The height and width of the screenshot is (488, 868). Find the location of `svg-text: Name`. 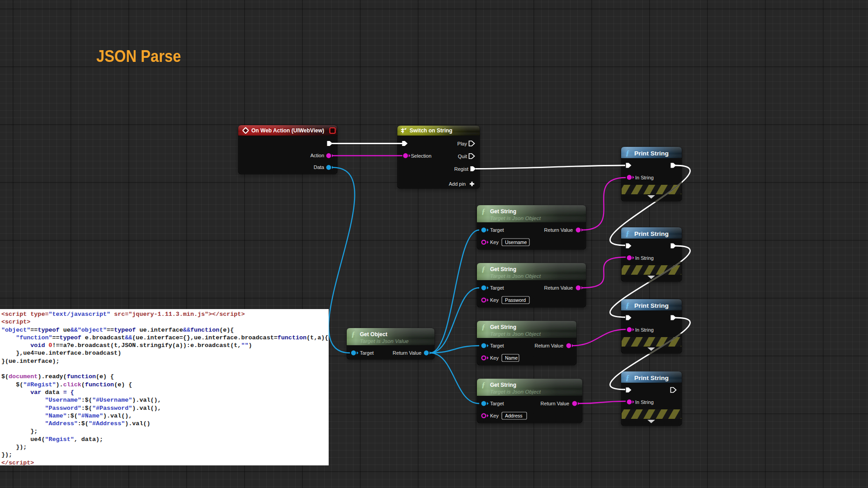

svg-text: Name is located at coordinates (511, 358).